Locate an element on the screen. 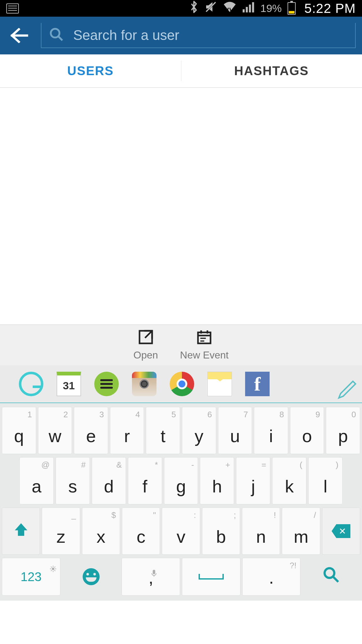 The height and width of the screenshot is (644, 362). key-m-secondary: / is located at coordinates (315, 515).